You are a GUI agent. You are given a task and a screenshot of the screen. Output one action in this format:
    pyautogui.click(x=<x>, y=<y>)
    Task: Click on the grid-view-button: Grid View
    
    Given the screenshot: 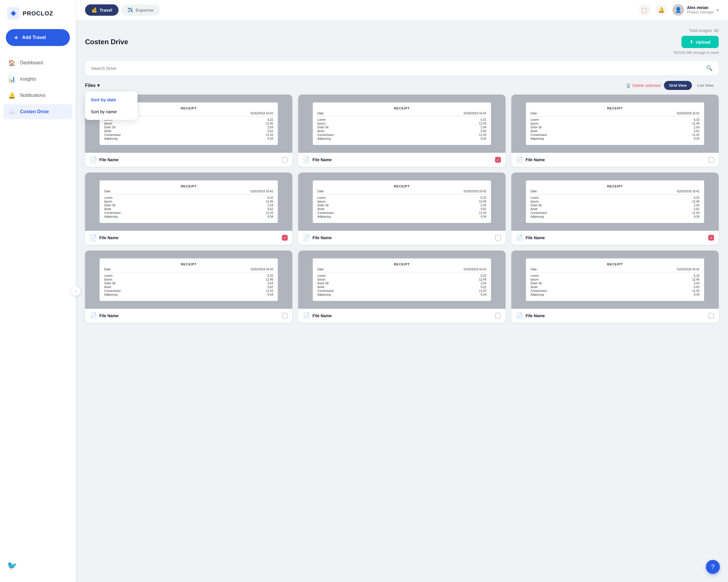 What is the action you would take?
    pyautogui.click(x=678, y=86)
    